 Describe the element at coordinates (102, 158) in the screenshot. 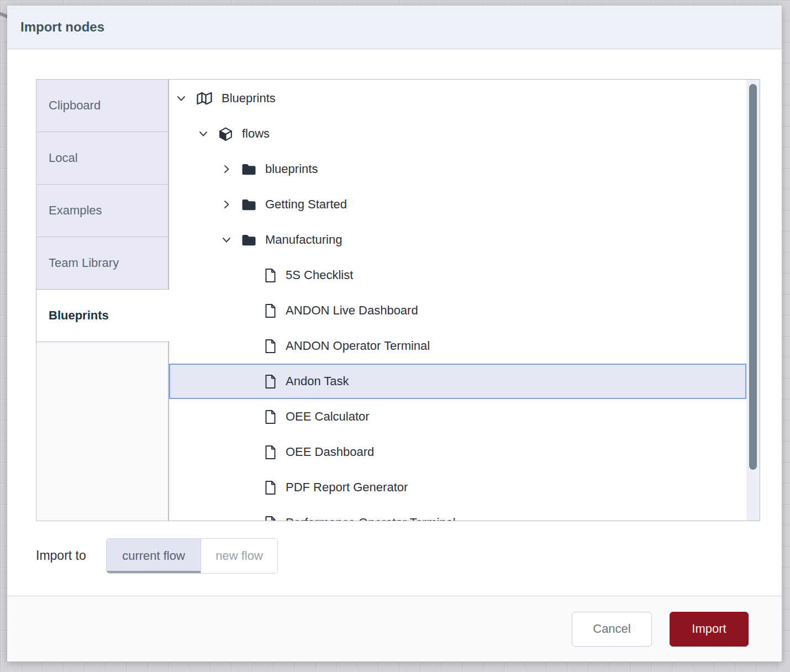

I see `tab-local: Local` at that location.